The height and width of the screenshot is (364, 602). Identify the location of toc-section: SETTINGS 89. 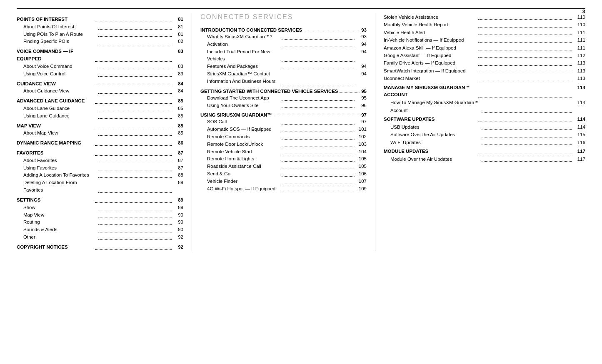
(100, 200).